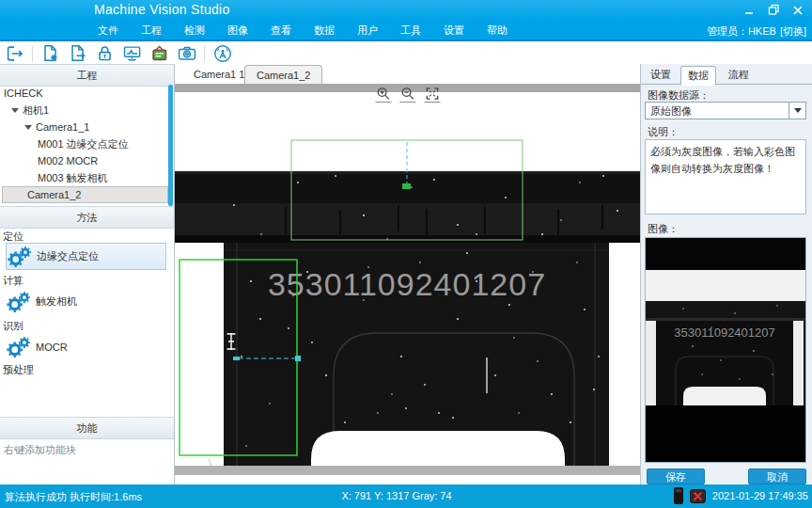 Image resolution: width=812 pixels, height=508 pixels. What do you see at coordinates (679, 96) in the screenshot?
I see `image-source-label: 图像数据源：` at bounding box center [679, 96].